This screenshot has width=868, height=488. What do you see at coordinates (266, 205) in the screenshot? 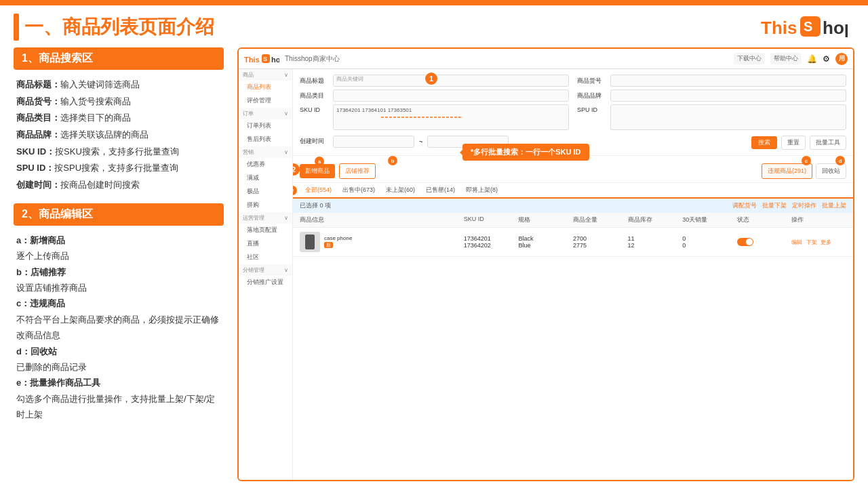
I see `sidebar-item-group: 拼购` at bounding box center [266, 205].